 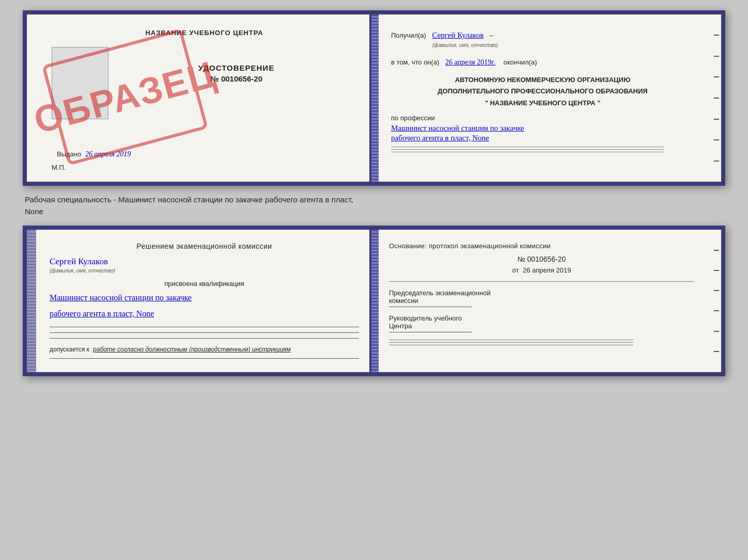 I want to click on br-extra3, so click(x=511, y=345).